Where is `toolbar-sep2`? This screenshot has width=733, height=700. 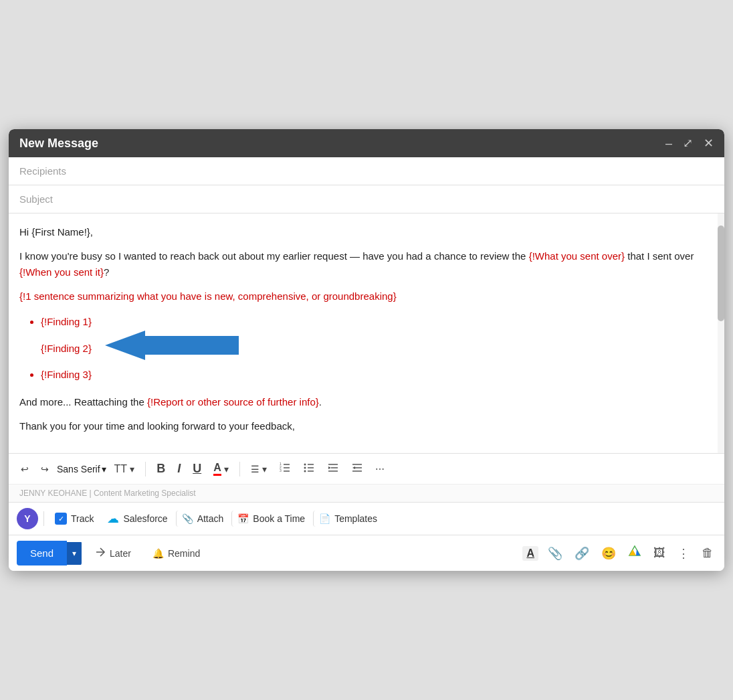 toolbar-sep2 is located at coordinates (239, 469).